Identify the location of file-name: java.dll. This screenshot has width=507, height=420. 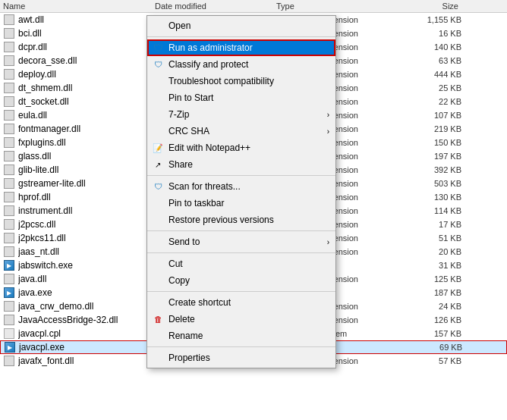
(88, 279).